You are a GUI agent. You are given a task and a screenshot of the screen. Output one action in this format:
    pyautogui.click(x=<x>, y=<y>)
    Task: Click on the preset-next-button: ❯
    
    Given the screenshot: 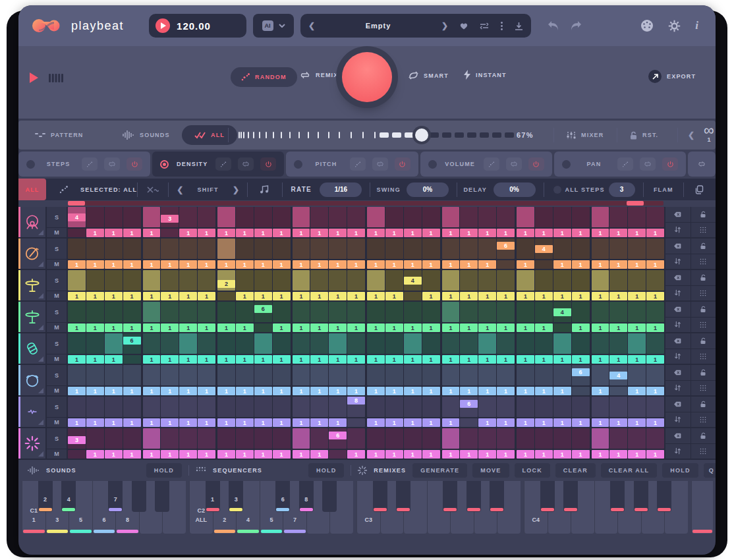 What is the action you would take?
    pyautogui.click(x=445, y=26)
    